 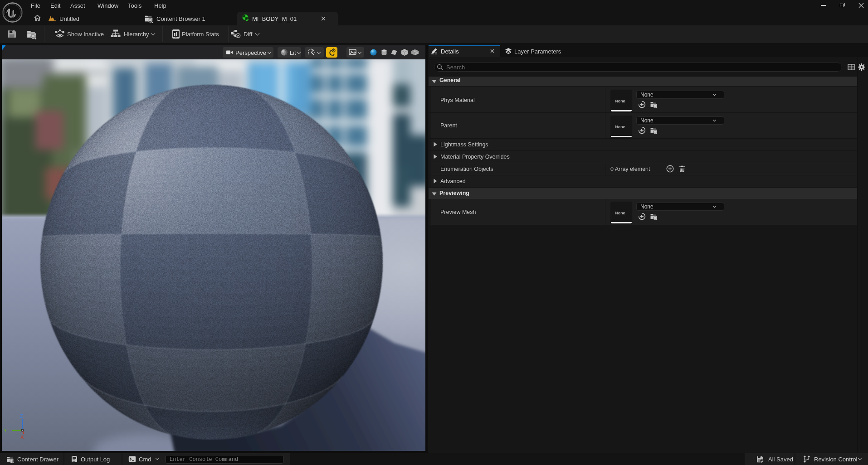 I want to click on svg-text: Y, so click(x=5, y=431).